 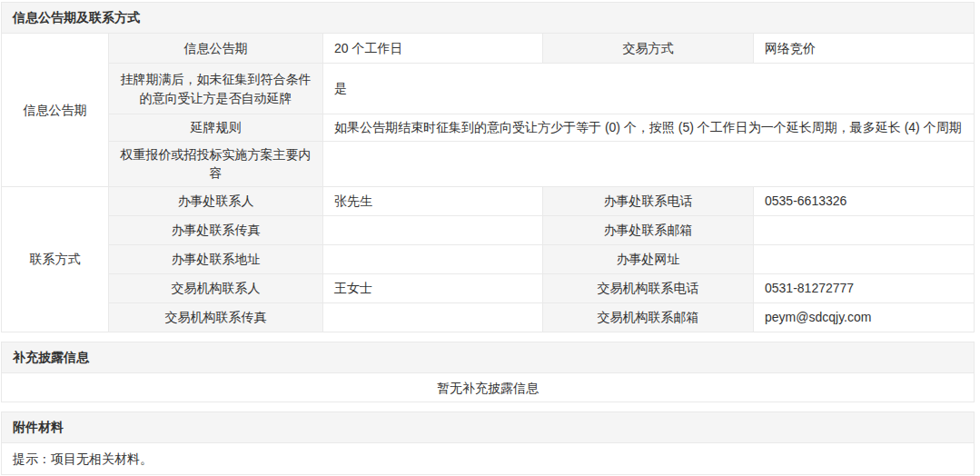 I want to click on row-label: 办事处联系电话, so click(x=648, y=201).